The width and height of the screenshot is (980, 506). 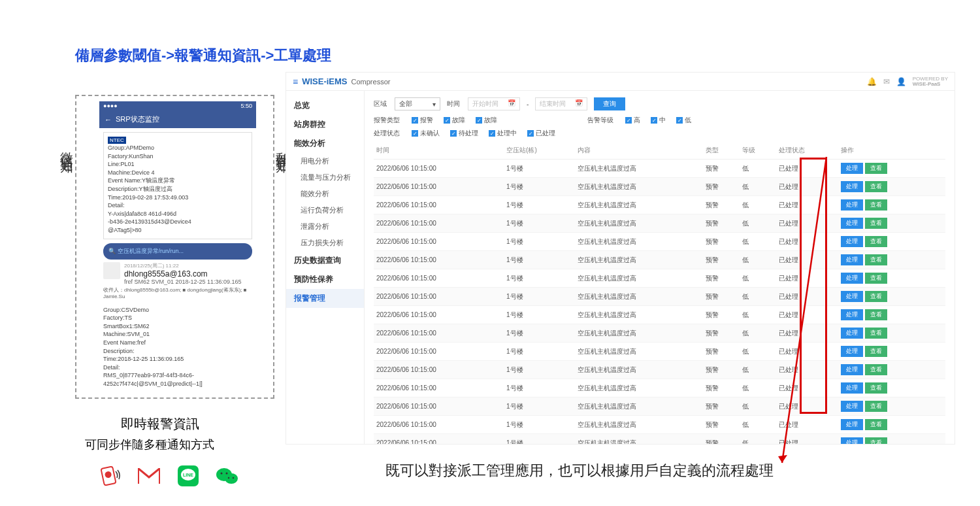 I want to click on sidebar-item: 运行负荷分析, so click(x=325, y=211).